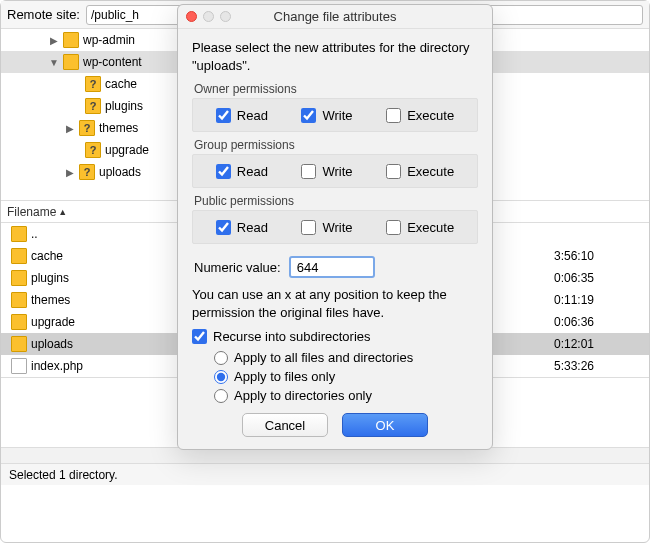 This screenshot has width=650, height=543. Describe the element at coordinates (335, 56) in the screenshot. I see `dialog-intro: Please select the new attributes for the…` at that location.